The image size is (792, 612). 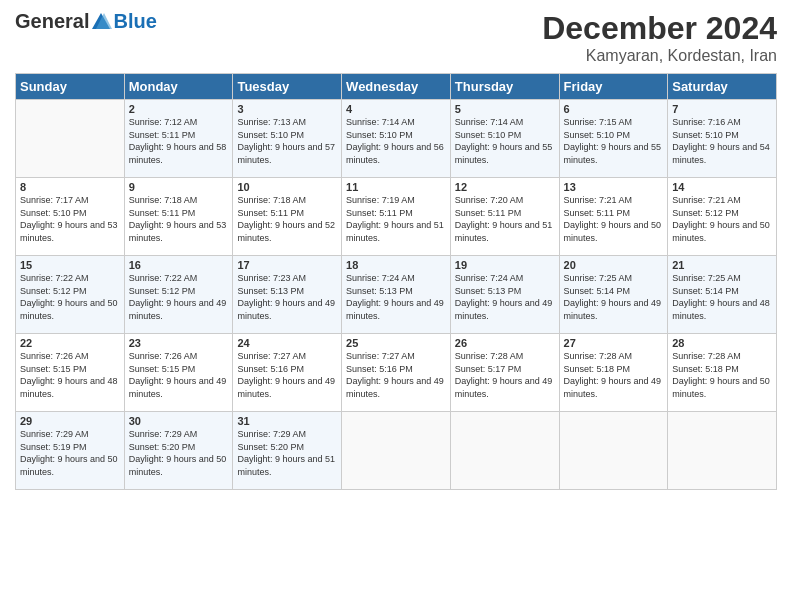 What do you see at coordinates (396, 217) in the screenshot?
I see `week-row-1: 8Sunrise: 7:17 AMSunset: 5:10 PMDaylight…` at bounding box center [396, 217].